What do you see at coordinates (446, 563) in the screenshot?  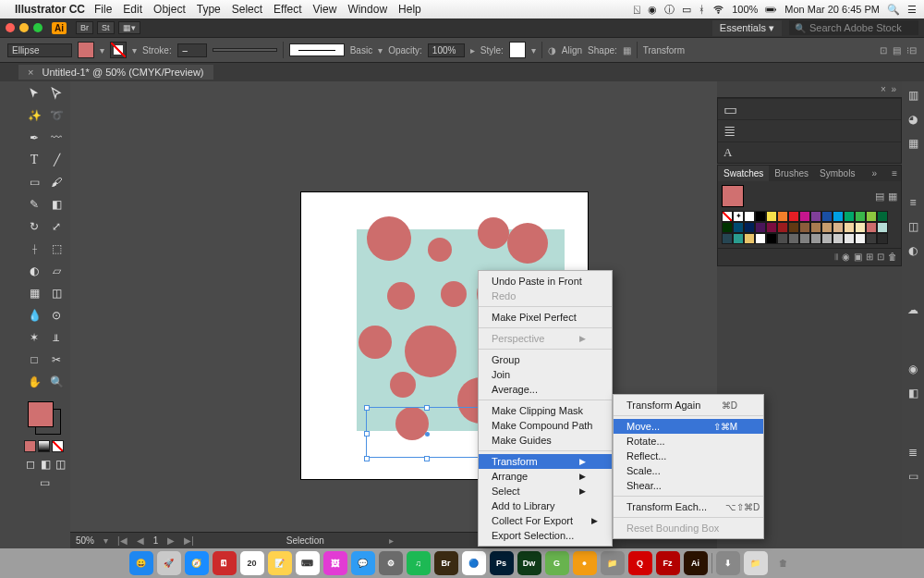 I see `dock-app: Br` at bounding box center [446, 563].